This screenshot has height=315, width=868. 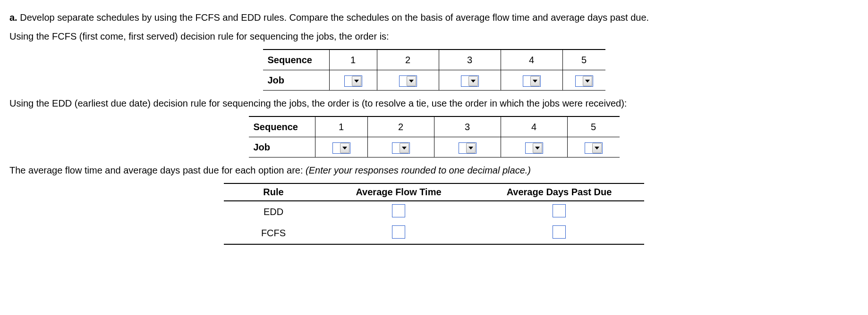 What do you see at coordinates (434, 17) in the screenshot?
I see `question-part-a: a. Develop separate schedules by using t…` at bounding box center [434, 17].